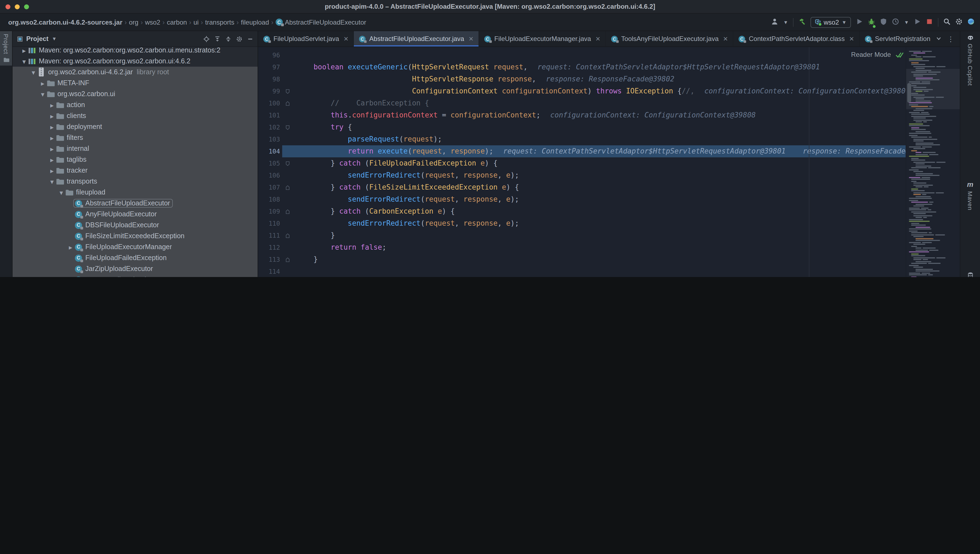 The height and width of the screenshot is (554, 980). I want to click on code-line: 114, so click(582, 271).